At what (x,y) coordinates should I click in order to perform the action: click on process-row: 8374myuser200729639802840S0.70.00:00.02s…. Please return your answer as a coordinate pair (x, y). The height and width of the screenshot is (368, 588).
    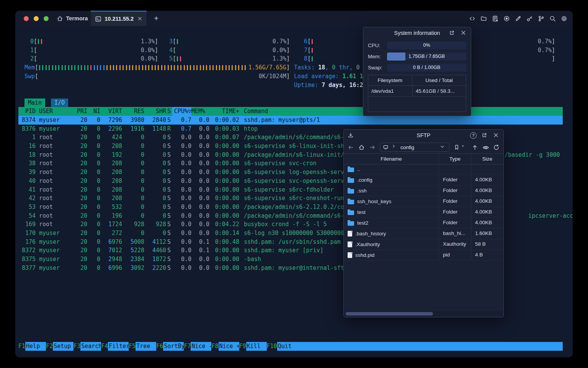
    Looking at the image, I should click on (291, 120).